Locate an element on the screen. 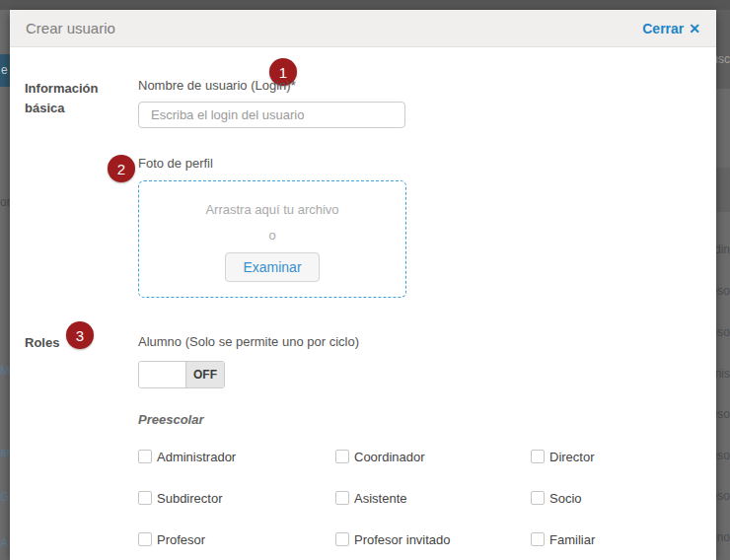  hint-badge-2: 2 is located at coordinates (121, 169).